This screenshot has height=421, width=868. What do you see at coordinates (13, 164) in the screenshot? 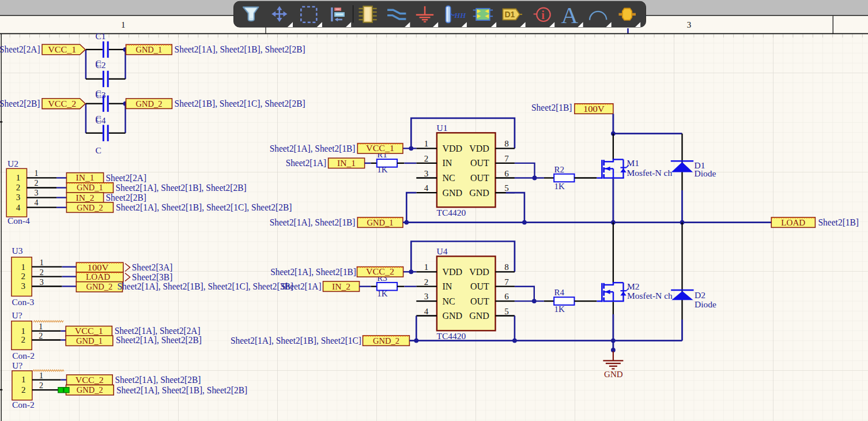
I see `svg-text: U2` at bounding box center [13, 164].